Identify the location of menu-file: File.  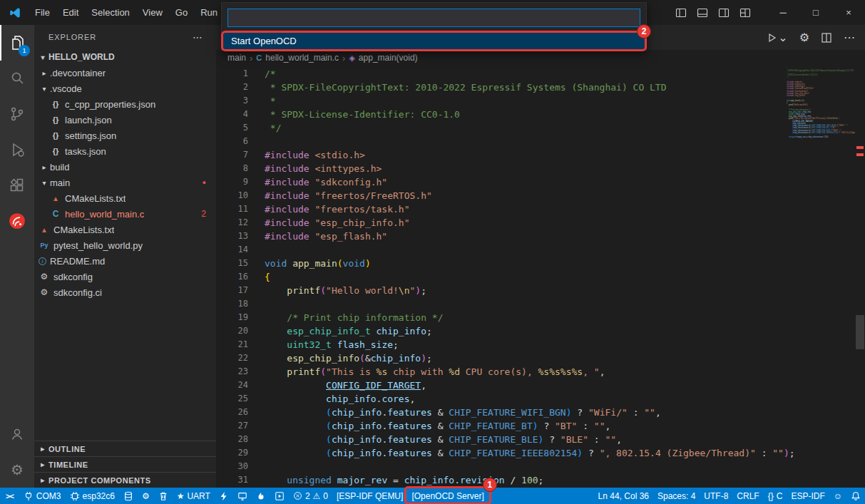
(43, 13).